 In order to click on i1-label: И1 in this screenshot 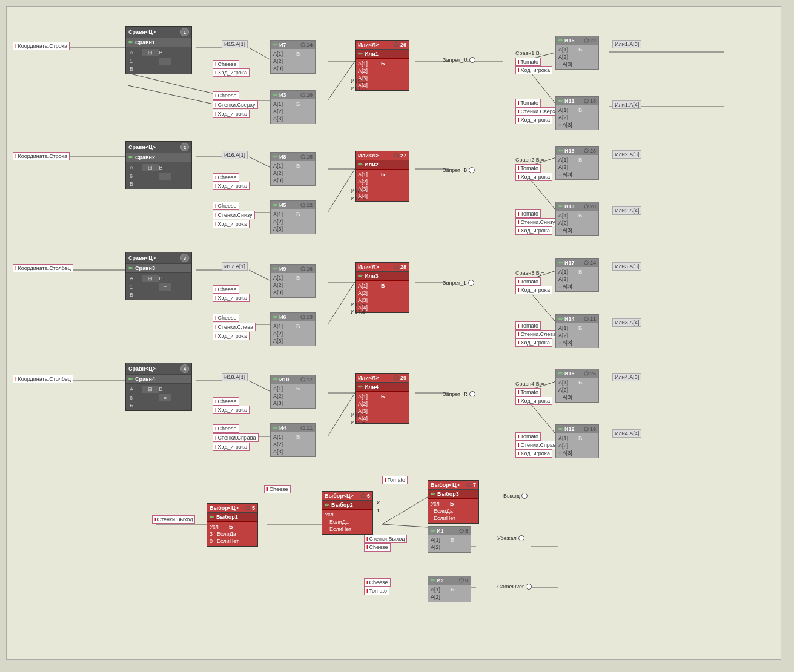, I will do `click(440, 531)`.